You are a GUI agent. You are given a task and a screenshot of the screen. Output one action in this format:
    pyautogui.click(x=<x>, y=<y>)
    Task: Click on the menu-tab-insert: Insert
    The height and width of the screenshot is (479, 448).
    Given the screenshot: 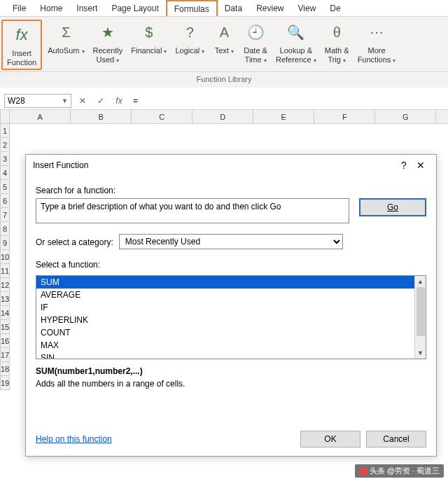 What is the action you would take?
    pyautogui.click(x=87, y=8)
    